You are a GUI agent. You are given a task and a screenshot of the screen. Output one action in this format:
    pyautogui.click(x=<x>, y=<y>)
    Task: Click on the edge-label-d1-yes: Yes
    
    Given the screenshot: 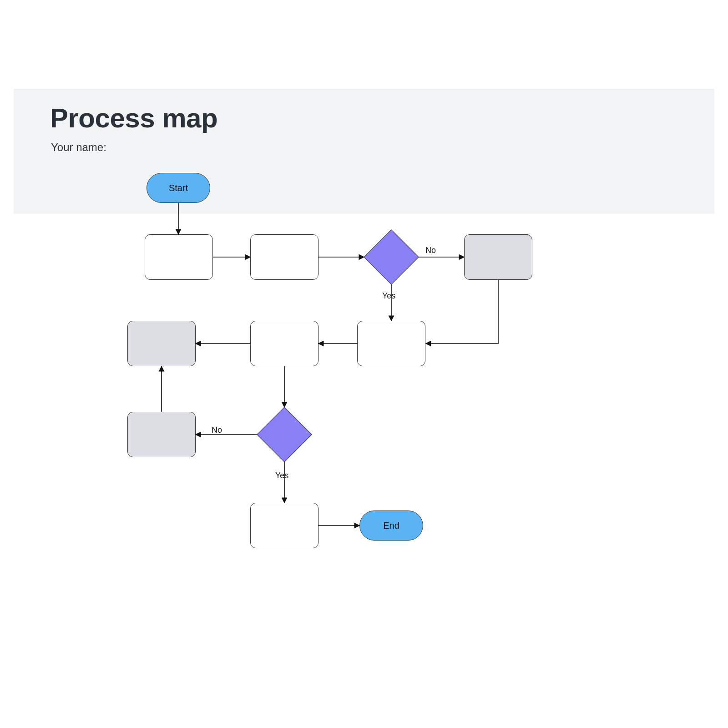 What is the action you would take?
    pyautogui.click(x=389, y=296)
    